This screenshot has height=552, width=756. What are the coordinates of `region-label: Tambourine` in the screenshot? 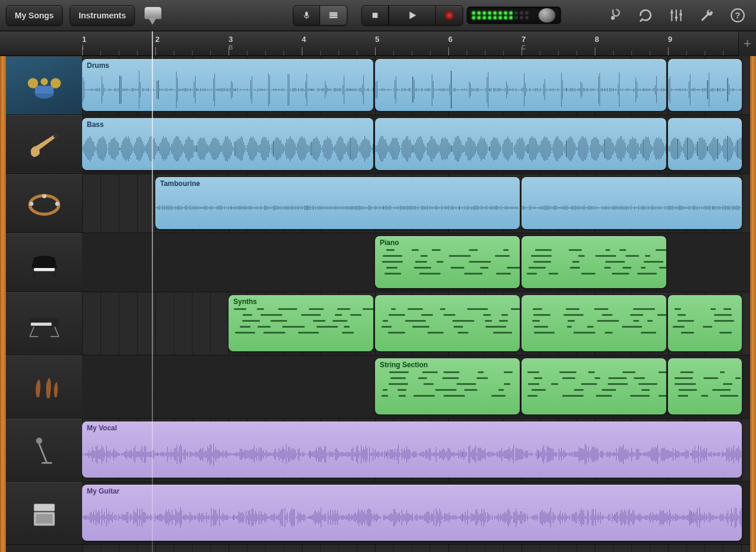 It's located at (338, 184).